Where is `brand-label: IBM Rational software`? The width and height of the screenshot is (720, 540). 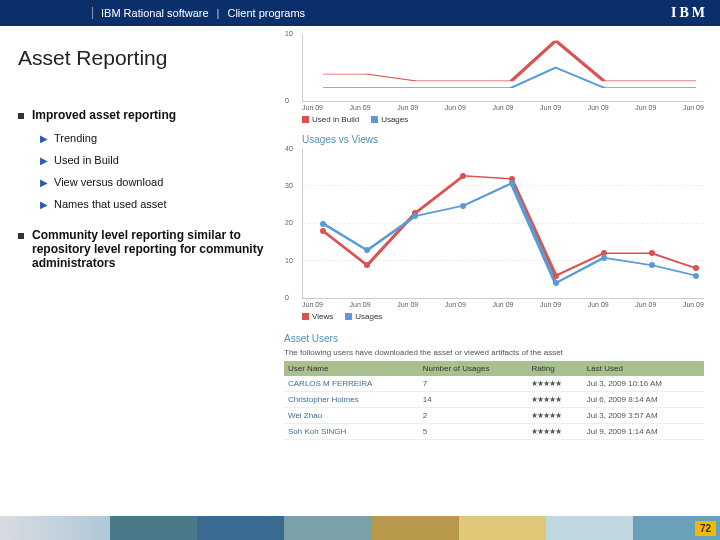 brand-label: IBM Rational software is located at coordinates (150, 13).